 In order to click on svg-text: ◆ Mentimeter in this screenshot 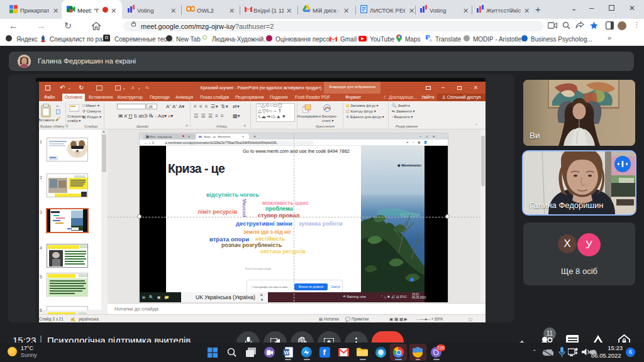, I will do `click(409, 165)`.